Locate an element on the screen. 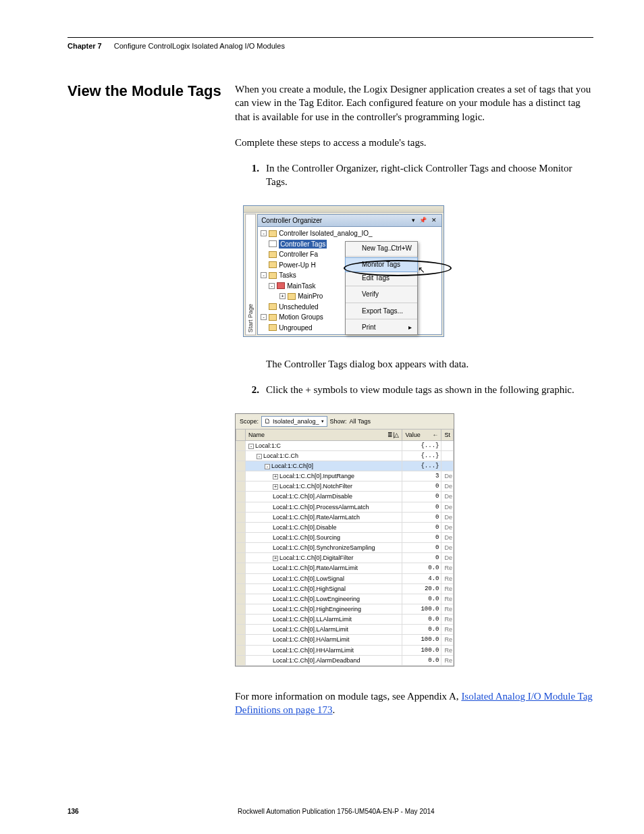 The height and width of the screenshot is (834, 644). table-row: Local:1:C.Ch[0].LowSignal4.0Re is located at coordinates (345, 578).